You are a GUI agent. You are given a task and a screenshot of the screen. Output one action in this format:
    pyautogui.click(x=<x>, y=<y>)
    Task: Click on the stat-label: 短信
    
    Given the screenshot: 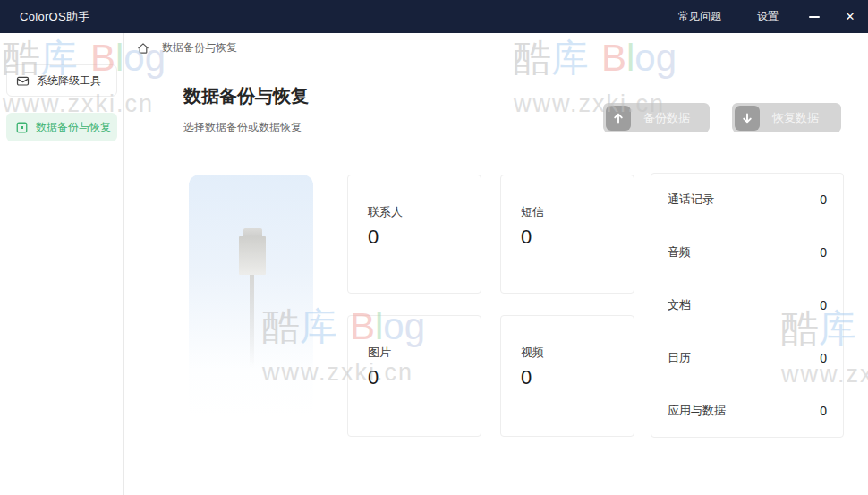 What is the action you would take?
    pyautogui.click(x=577, y=212)
    